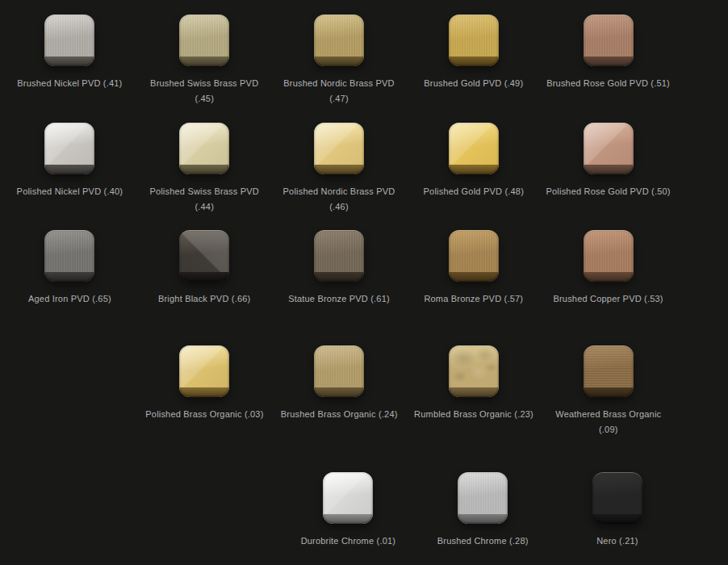 The image size is (728, 565). Describe the element at coordinates (69, 53) in the screenshot. I see `finish-option-brushed-nickel-pvd-41: Brushed Nickel PVD (.41)` at that location.